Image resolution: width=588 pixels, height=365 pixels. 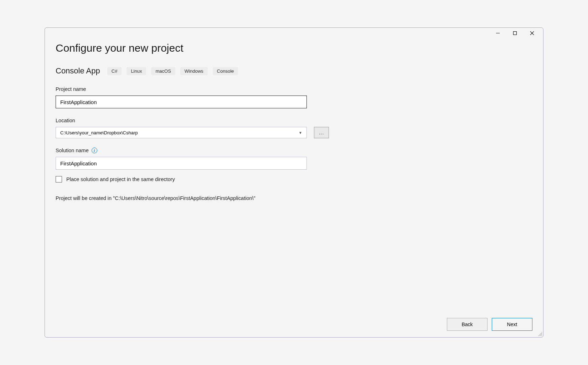 What do you see at coordinates (294, 159) in the screenshot?
I see `solution-name-group: Solution name i` at bounding box center [294, 159].